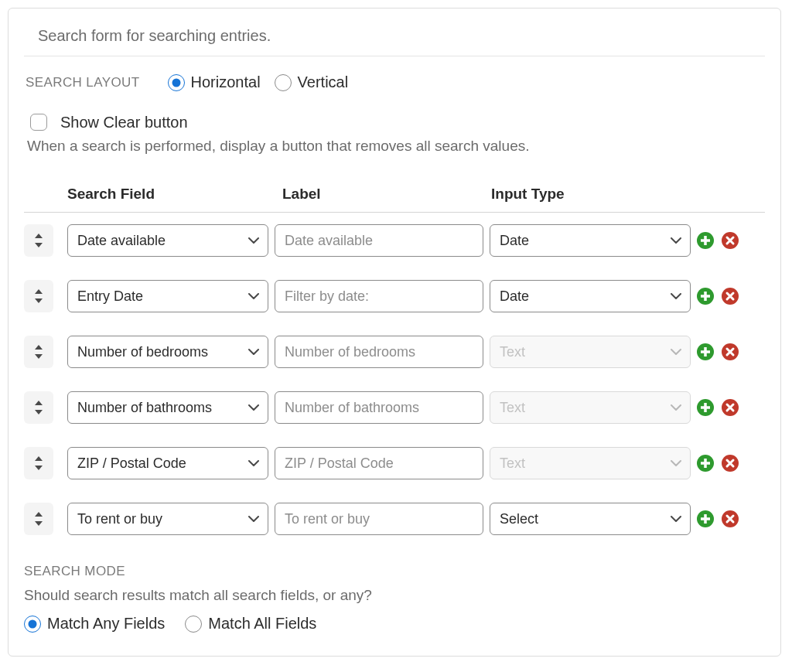 This screenshot has height=672, width=792. What do you see at coordinates (168, 296) in the screenshot?
I see `search-field-select: Entry Date` at bounding box center [168, 296].